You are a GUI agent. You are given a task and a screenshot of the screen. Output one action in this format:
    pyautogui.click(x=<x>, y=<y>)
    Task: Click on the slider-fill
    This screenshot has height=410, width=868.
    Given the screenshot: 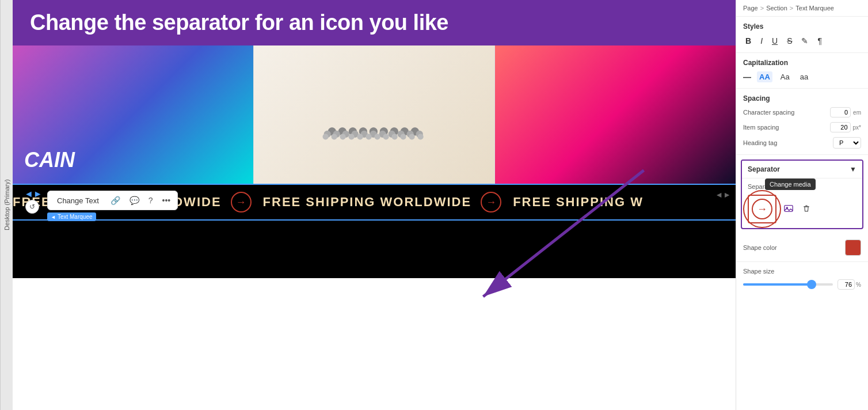 What is the action you would take?
    pyautogui.click(x=777, y=284)
    